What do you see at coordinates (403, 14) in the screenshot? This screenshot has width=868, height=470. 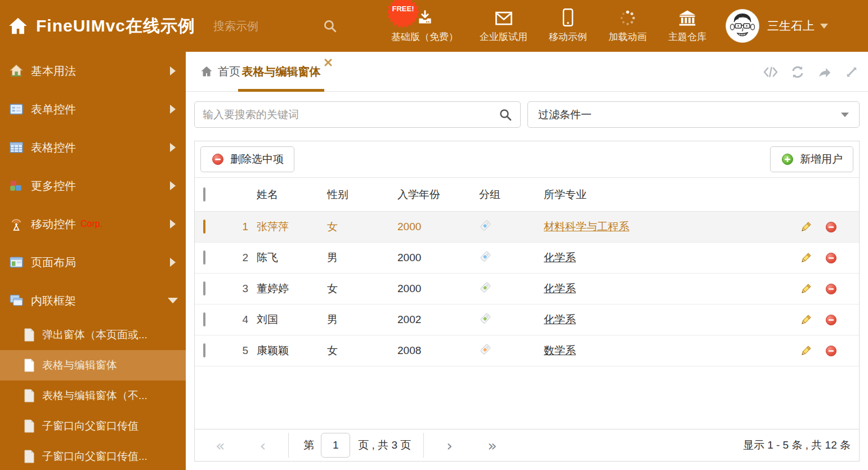 I see `free-badge: FREE!` at bounding box center [403, 14].